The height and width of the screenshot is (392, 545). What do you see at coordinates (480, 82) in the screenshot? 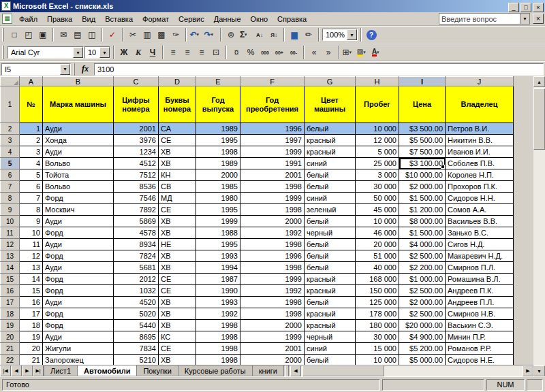
I see `column-header-J: J` at bounding box center [480, 82].